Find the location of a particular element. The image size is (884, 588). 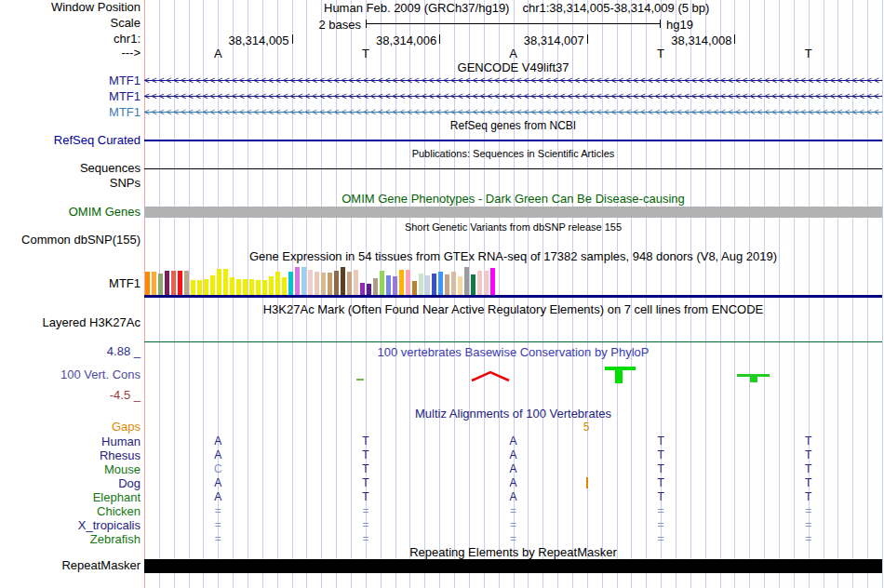

repeatmasker-bar is located at coordinates (514, 566).